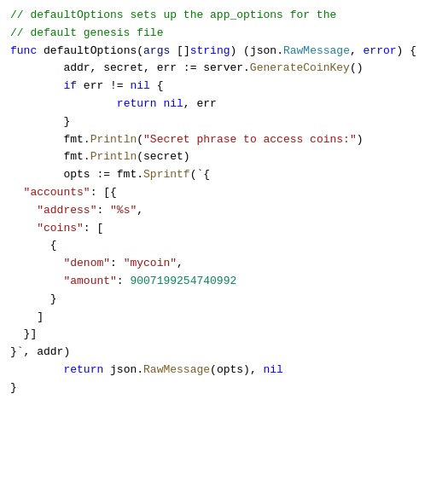 The width and height of the screenshot is (448, 498). I want to click on code-token: : [, so click(94, 229).